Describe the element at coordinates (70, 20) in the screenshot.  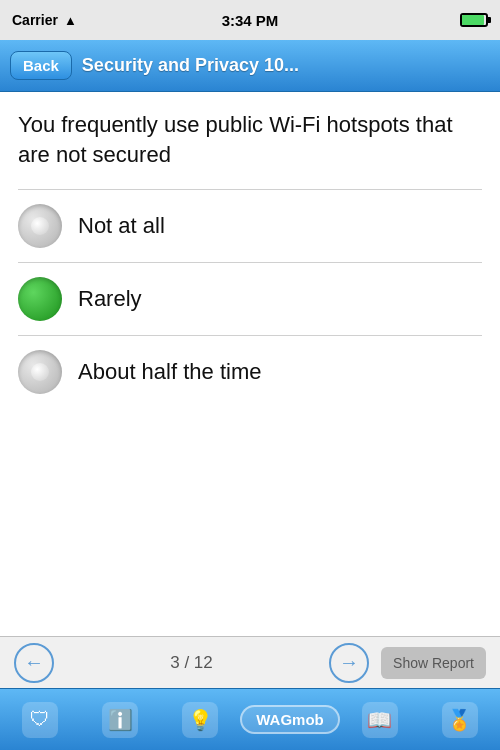
I see `wifi-icon: ▲` at that location.